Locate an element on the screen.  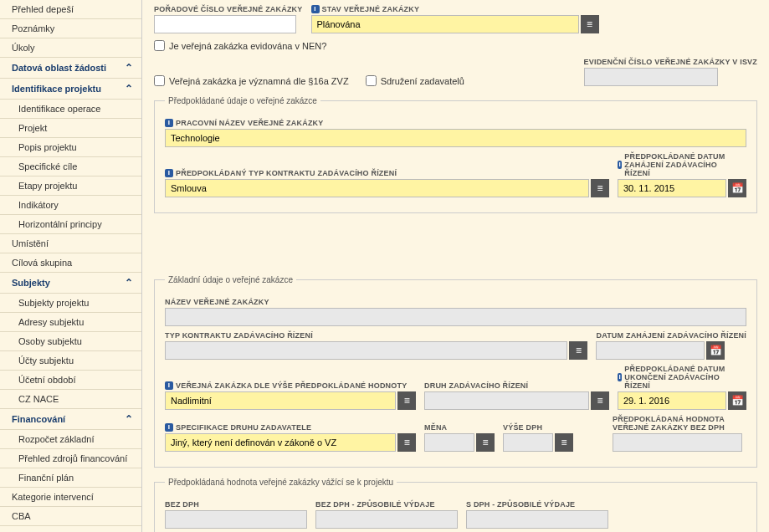
sidebar-item-0: Přehled depeší is located at coordinates (70, 10).